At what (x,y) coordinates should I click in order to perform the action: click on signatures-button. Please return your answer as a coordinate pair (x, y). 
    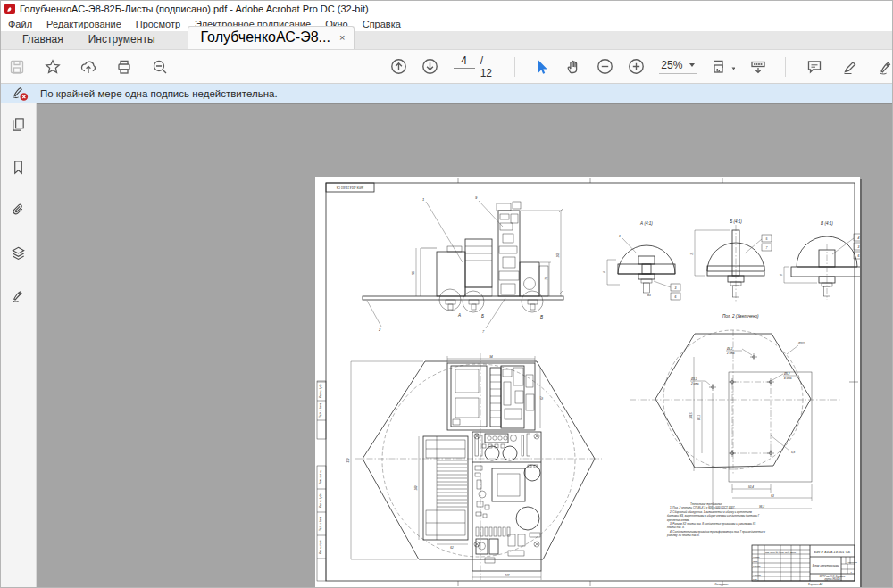
    Looking at the image, I should click on (18, 298).